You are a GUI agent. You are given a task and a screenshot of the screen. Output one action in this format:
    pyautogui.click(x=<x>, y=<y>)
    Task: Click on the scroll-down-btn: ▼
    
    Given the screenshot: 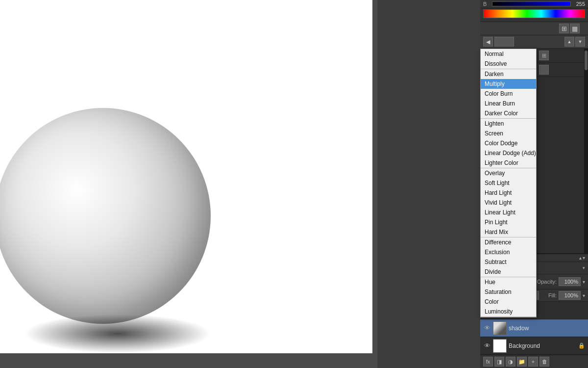 What is the action you would take?
    pyautogui.click(x=580, y=42)
    